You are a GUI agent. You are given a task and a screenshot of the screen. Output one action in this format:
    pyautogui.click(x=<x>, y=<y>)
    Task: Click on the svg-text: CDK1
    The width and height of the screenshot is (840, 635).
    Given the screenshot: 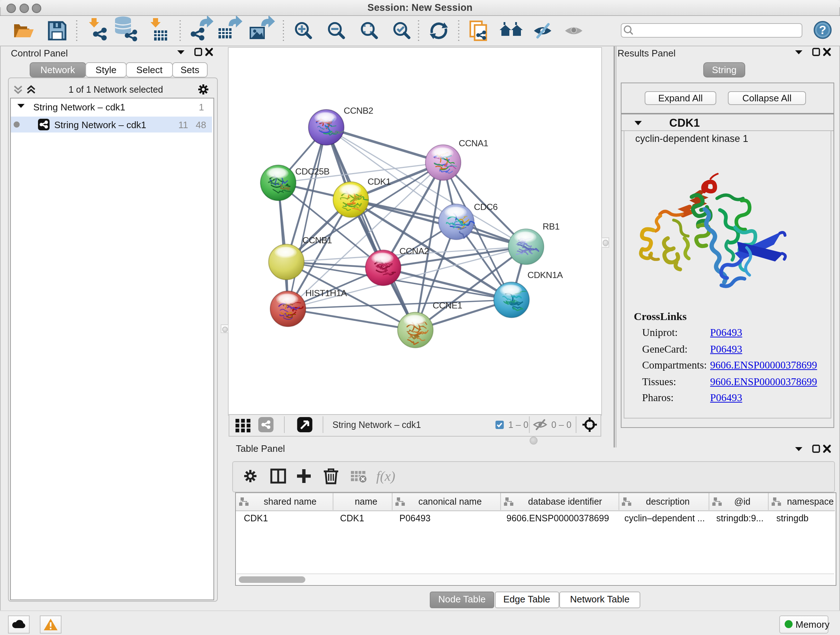 What is the action you would take?
    pyautogui.click(x=379, y=182)
    